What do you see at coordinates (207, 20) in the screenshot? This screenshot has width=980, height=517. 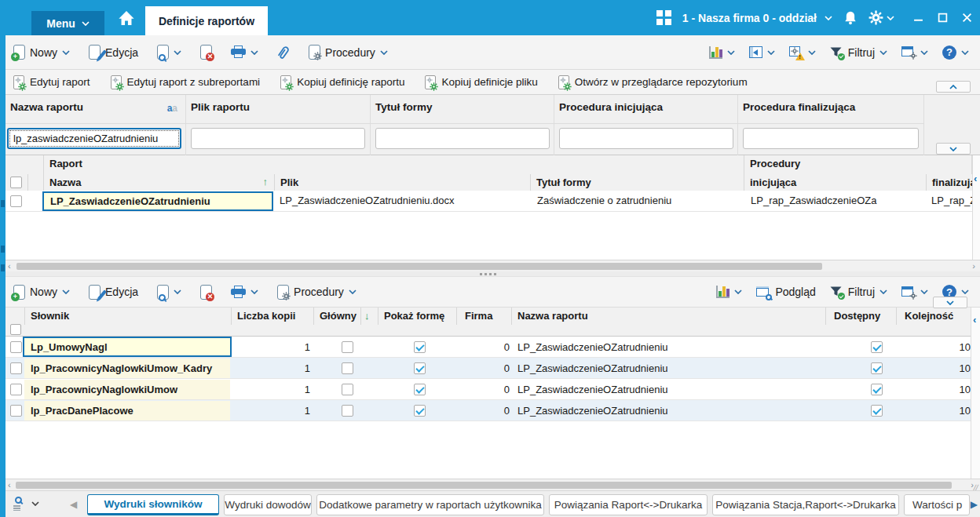 I see `tab-definicje-raportow: Definicje raportów` at bounding box center [207, 20].